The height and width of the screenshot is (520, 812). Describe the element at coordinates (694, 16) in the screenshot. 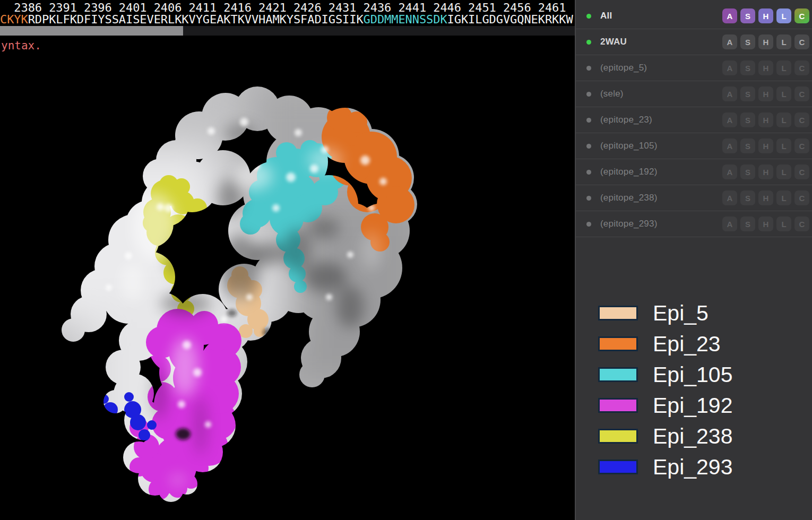

I see `panel-row-all: AllASHLC` at that location.